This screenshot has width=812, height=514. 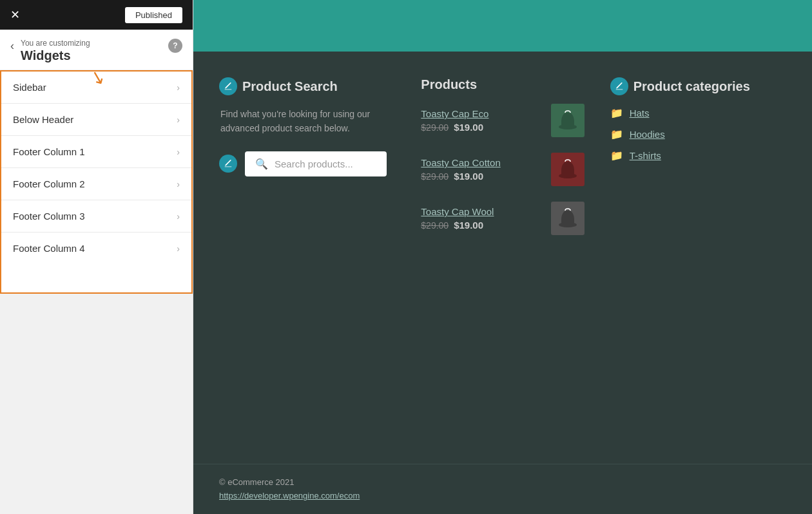 I want to click on help-icon: ?, so click(x=175, y=46).